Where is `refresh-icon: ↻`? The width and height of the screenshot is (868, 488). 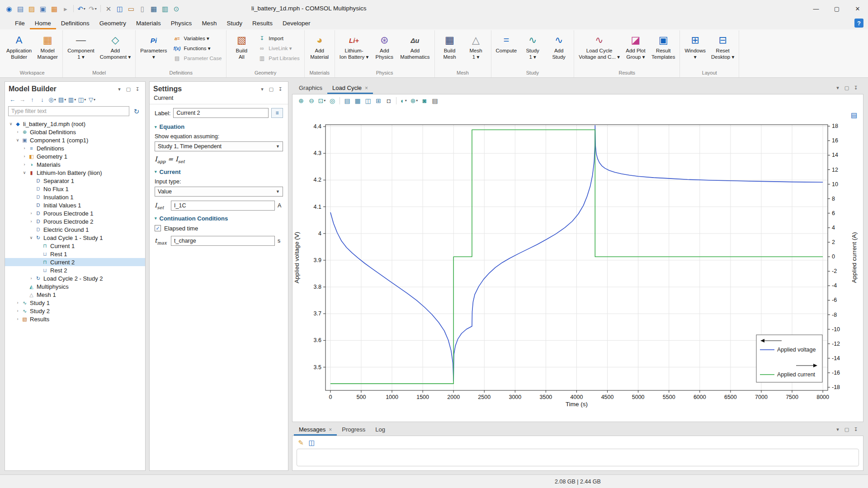
refresh-icon: ↻ is located at coordinates (137, 111).